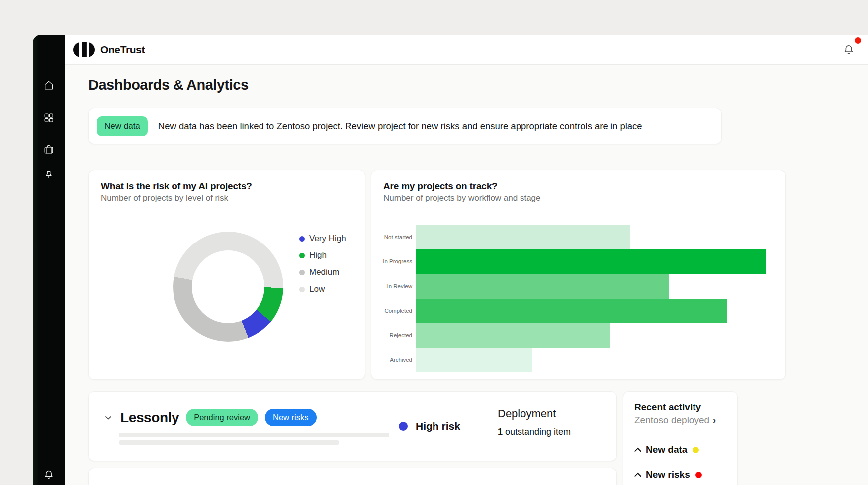 This screenshot has width=868, height=485. What do you see at coordinates (392, 335) in the screenshot?
I see `bar-category-label: Rejected` at bounding box center [392, 335].